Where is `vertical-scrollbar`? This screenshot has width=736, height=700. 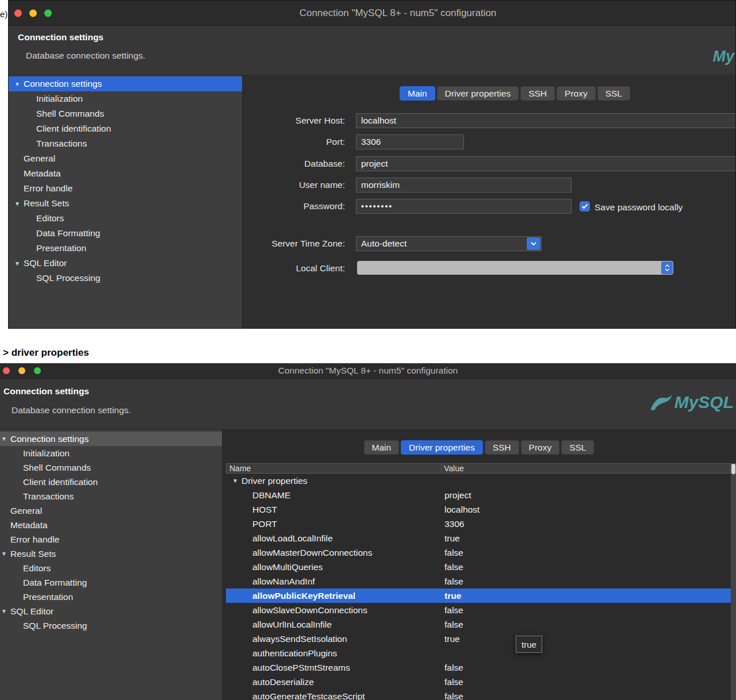
vertical-scrollbar is located at coordinates (734, 582).